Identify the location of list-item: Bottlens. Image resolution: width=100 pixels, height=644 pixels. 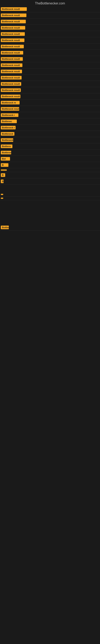
(50, 146).